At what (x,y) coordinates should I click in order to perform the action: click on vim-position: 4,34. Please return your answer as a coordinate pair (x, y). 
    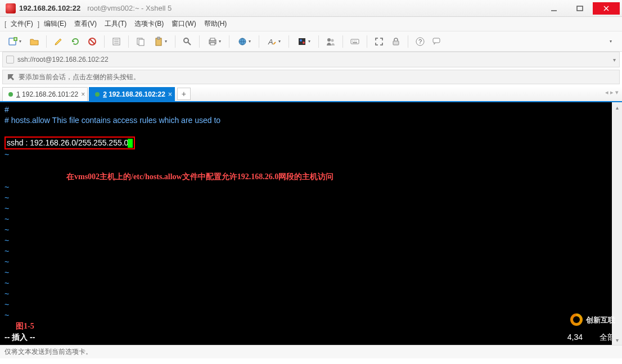
    Looking at the image, I should click on (575, 337).